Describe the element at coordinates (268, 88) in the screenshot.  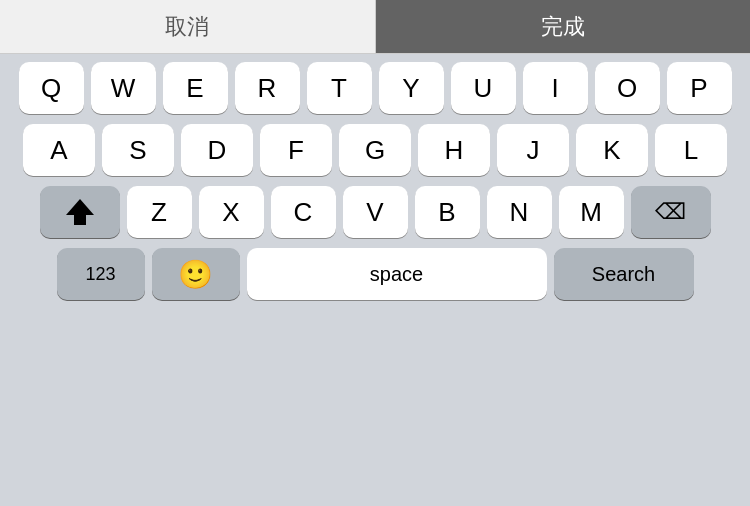
I see `key-r: R` at that location.